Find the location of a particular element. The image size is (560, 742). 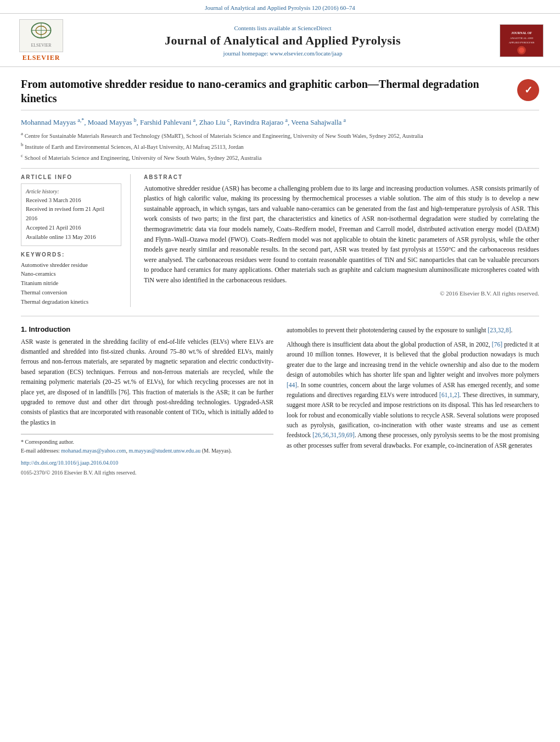

intro-right-para-2: Although there is insufficient data abou… is located at coordinates (413, 395).